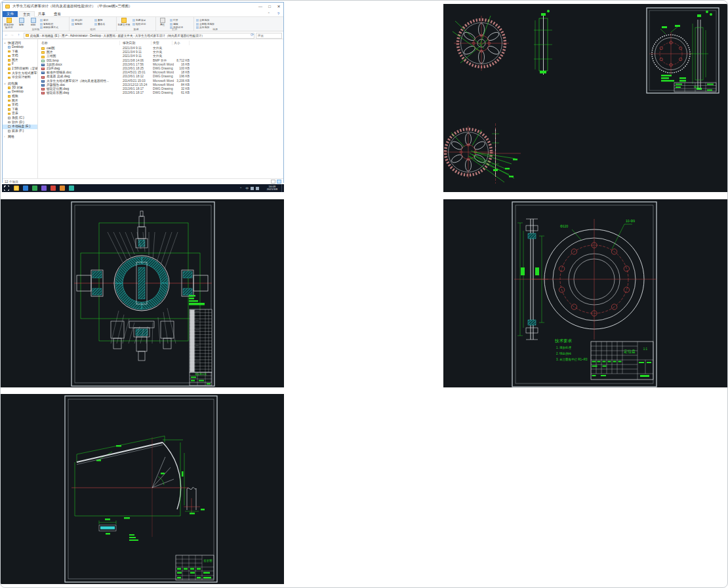 The height and width of the screenshot is (588, 728). I want to click on sidebar-item-pictures-pc: 图片, so click(20, 101).